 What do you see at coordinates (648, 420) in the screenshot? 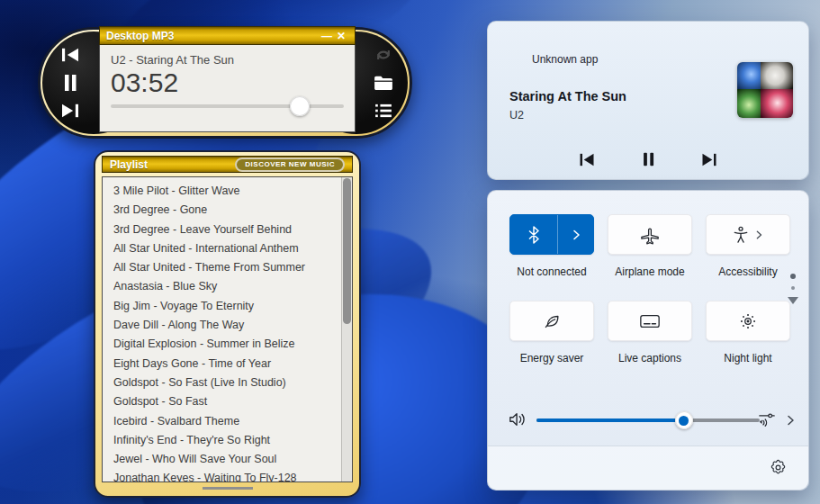
I see `volume-row` at bounding box center [648, 420].